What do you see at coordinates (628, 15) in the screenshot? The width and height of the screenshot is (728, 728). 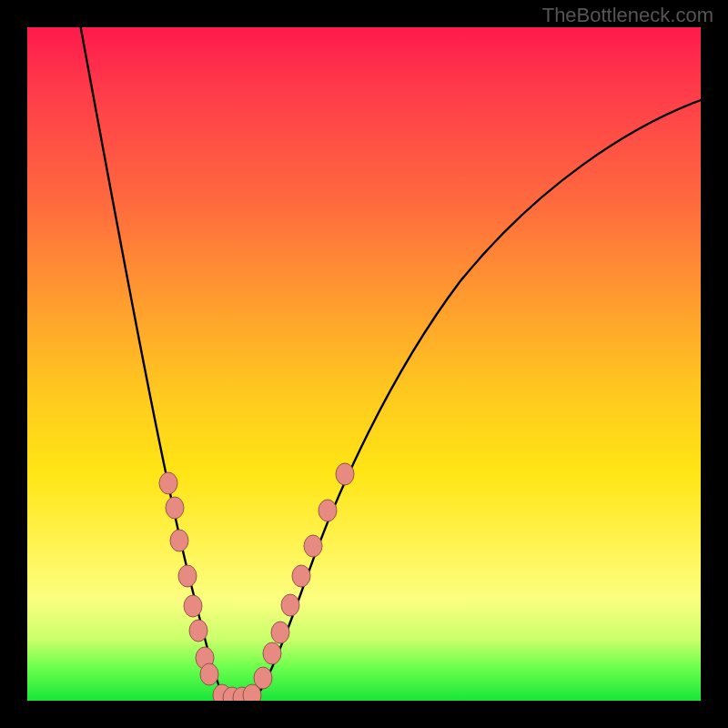 I see `watermark-text: TheBottleneck.com` at bounding box center [628, 15].